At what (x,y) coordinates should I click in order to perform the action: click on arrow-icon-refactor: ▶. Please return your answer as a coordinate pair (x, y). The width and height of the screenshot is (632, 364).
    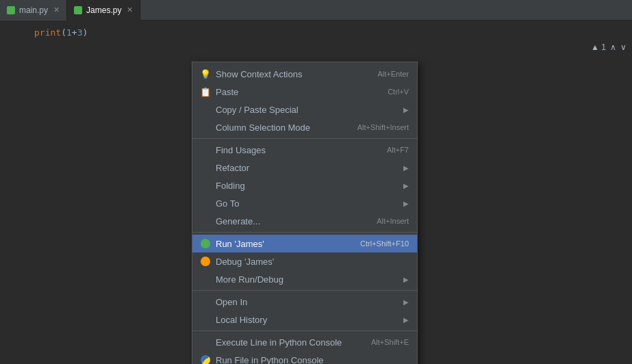
    Looking at the image, I should click on (406, 168).